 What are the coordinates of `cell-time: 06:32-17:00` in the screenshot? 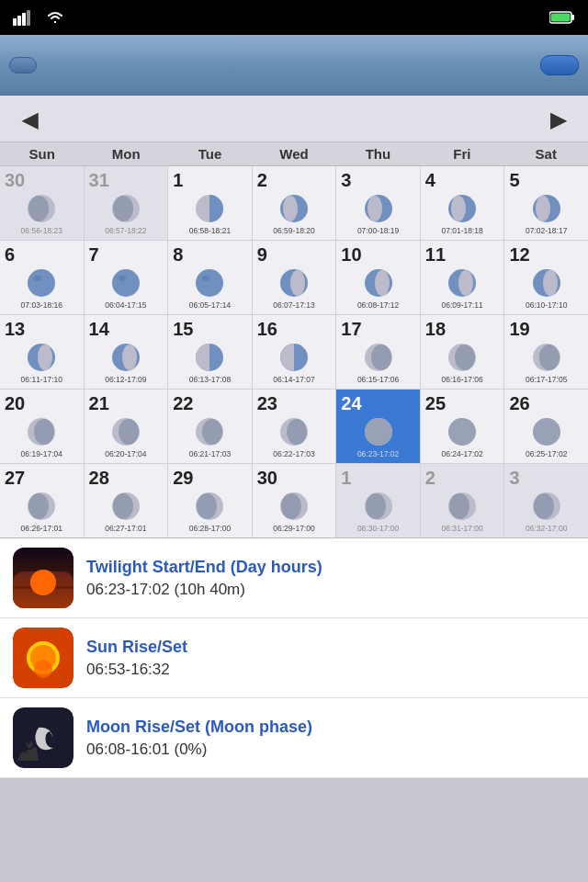 It's located at (546, 529).